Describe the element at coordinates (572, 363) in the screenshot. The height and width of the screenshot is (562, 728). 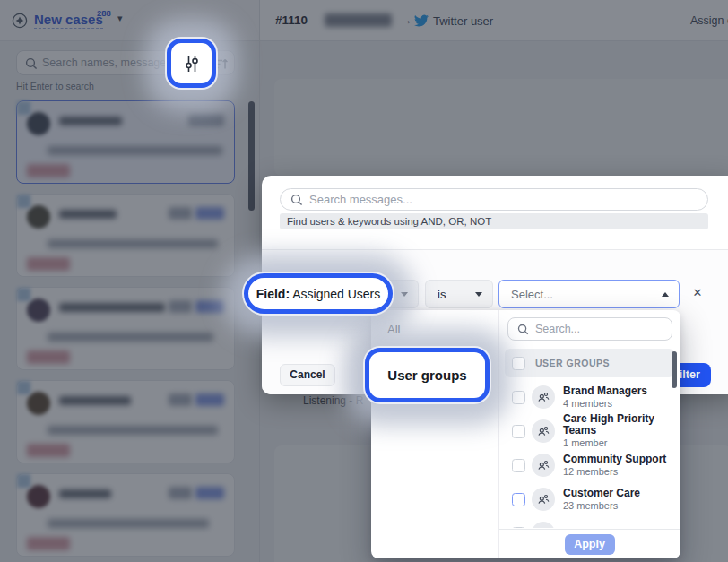
I see `group-header-label: USER GROUPS` at that location.